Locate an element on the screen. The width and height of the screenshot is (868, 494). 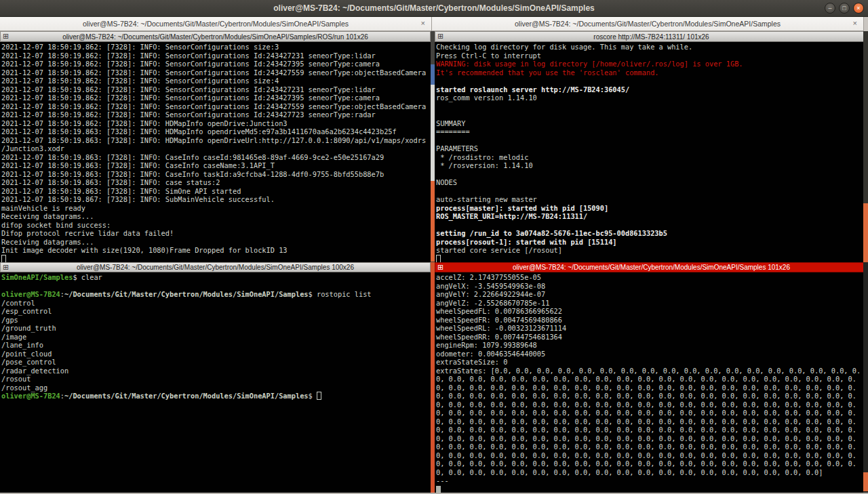
terminal-line: NODES is located at coordinates (652, 183).